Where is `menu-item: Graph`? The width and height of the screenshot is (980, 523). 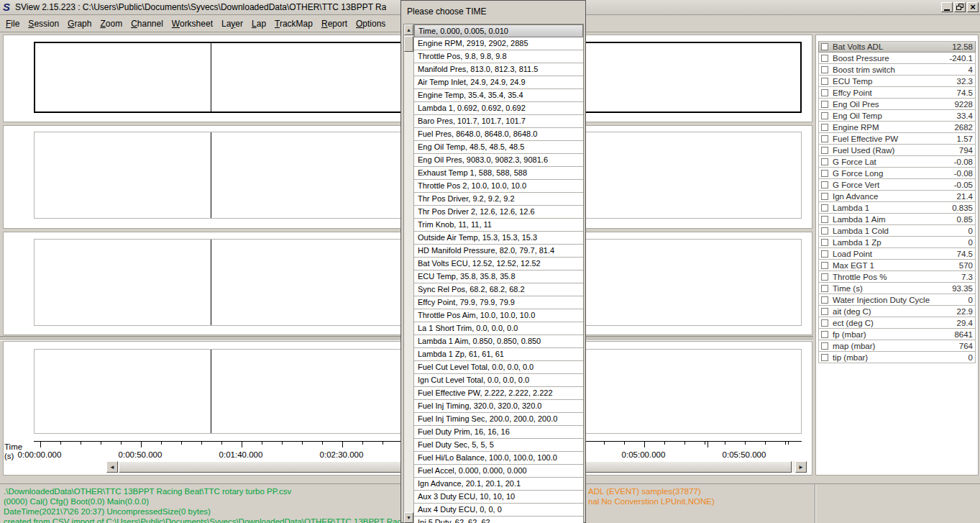
menu-item: Graph is located at coordinates (79, 24).